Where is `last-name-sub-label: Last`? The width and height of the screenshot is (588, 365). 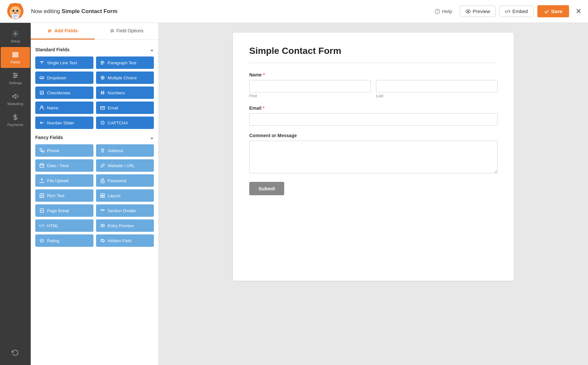 last-name-sub-label: Last is located at coordinates (437, 96).